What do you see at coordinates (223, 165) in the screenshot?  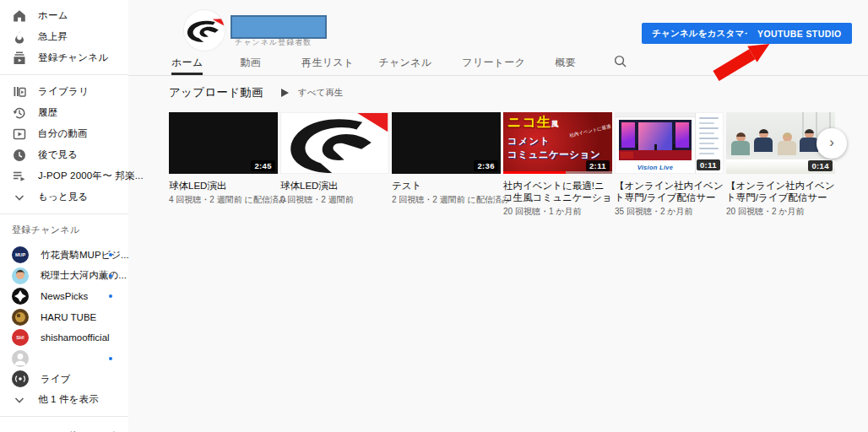 I see `video-card: 2:45 球体LED演出 4 回視聴・2 週間前 に配信済み` at bounding box center [223, 165].